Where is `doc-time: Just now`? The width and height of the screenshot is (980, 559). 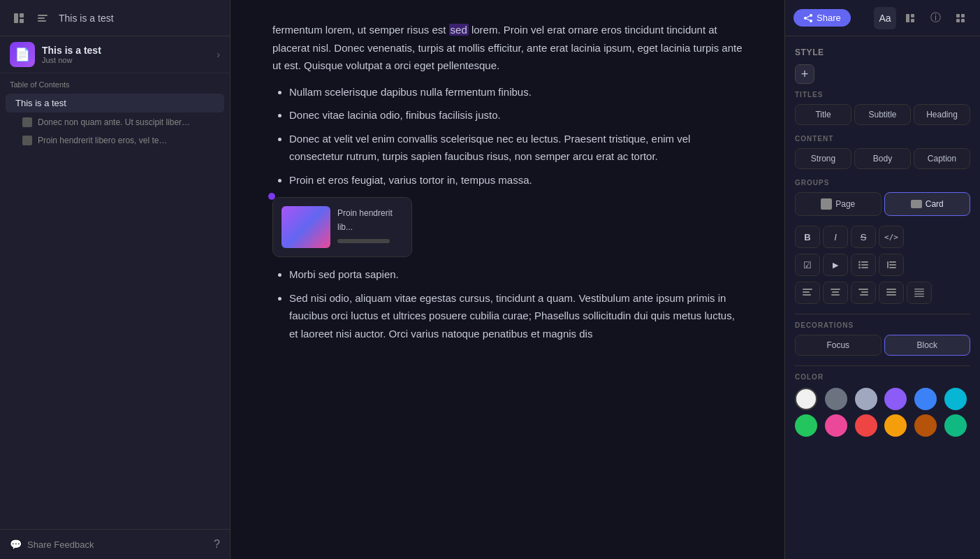
doc-time: Just now is located at coordinates (126, 60).